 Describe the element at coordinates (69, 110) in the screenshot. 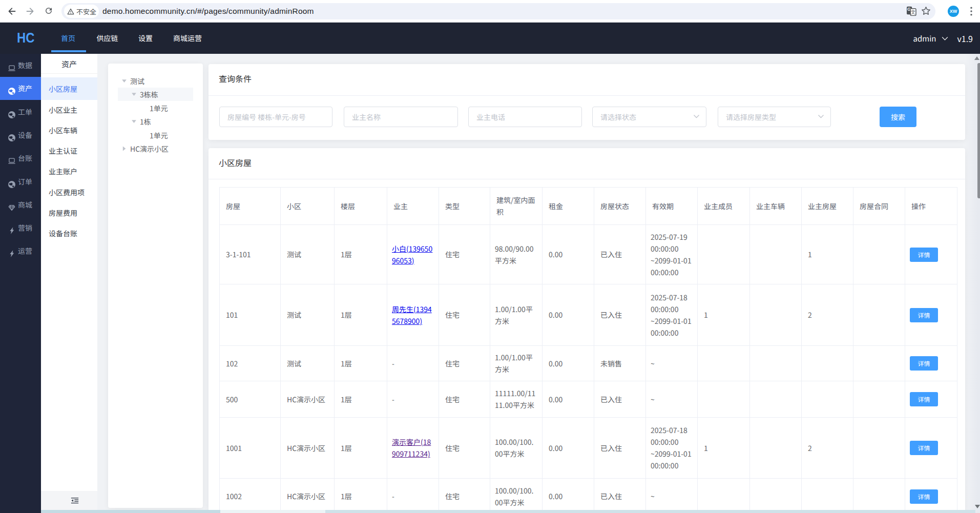

I see `submenu-item-2: 小区业主` at that location.